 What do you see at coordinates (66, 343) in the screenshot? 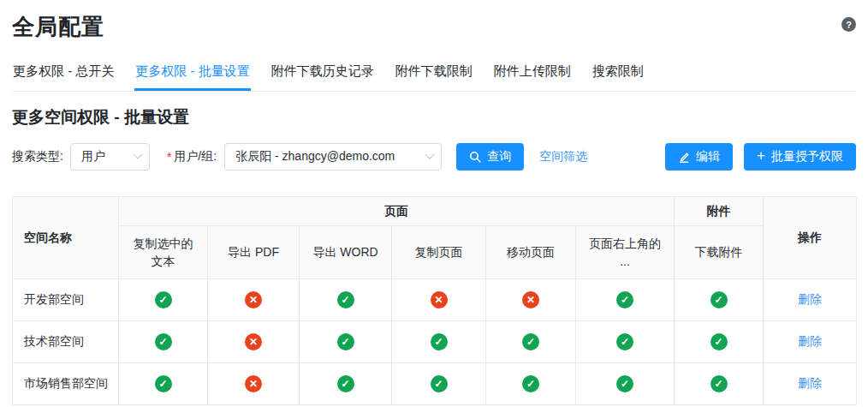
I see `space-name-cell: 技术部空间` at bounding box center [66, 343].